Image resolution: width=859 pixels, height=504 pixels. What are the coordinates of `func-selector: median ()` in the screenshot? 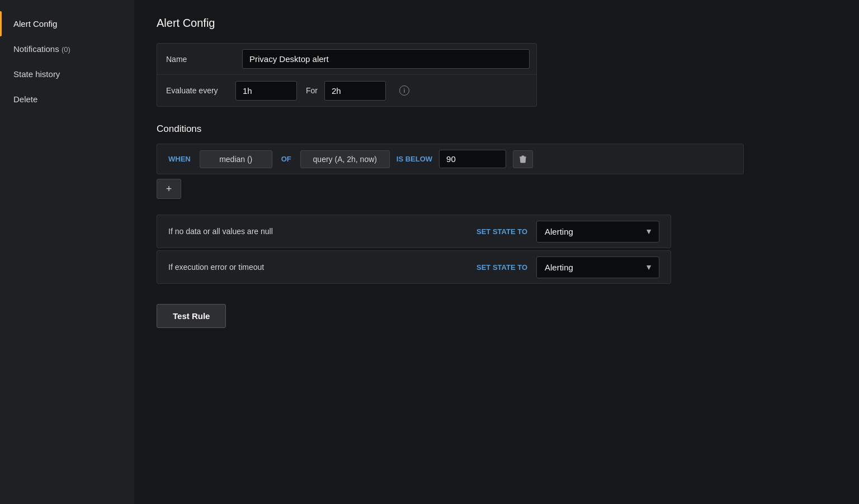 It's located at (236, 159).